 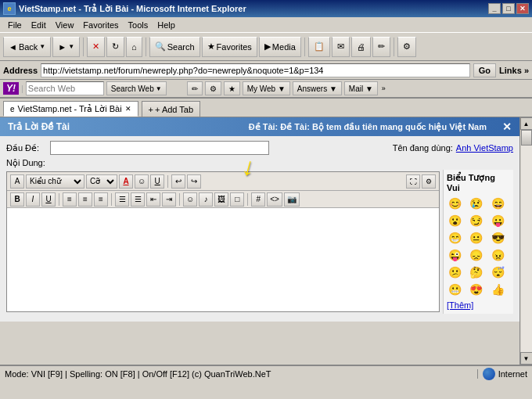 I want to click on favorites-button: ★ Favorites, so click(x=230, y=47).